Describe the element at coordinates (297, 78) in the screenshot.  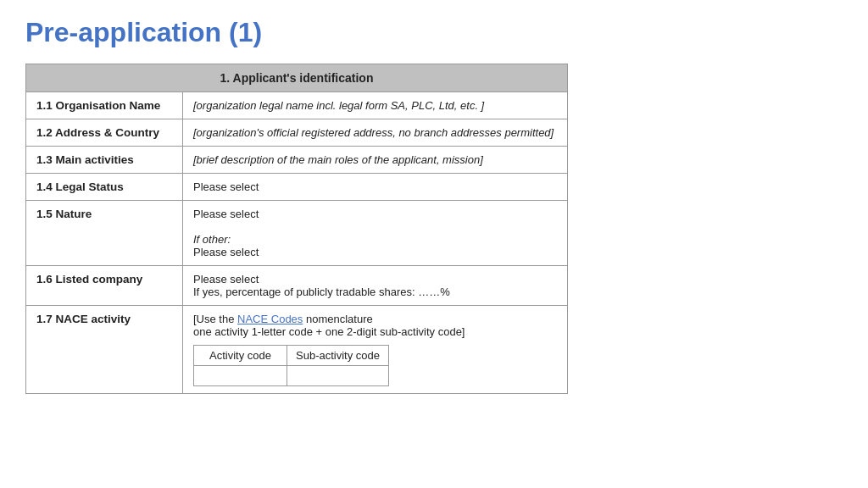
I see `table-section-header: 1. Applicant's identification` at that location.